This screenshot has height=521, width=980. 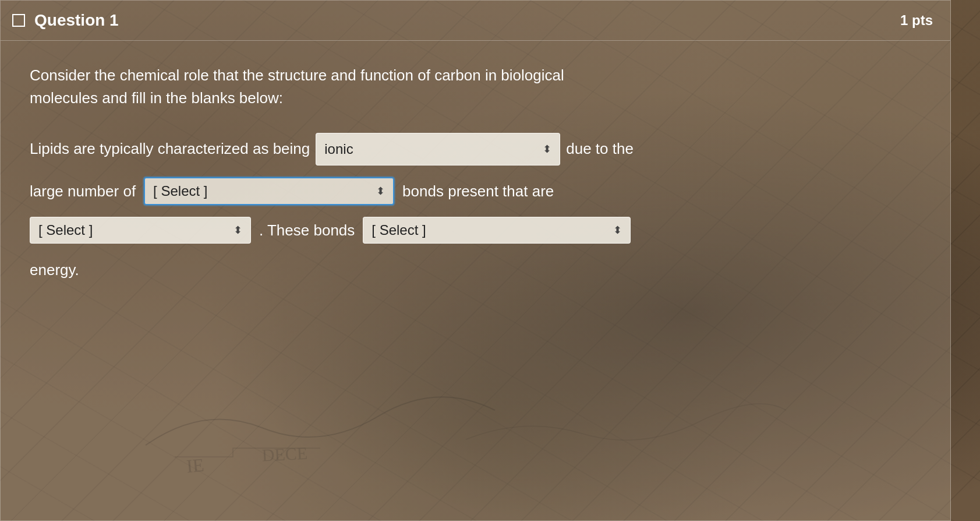 I want to click on select3-value: [ Select ], so click(x=398, y=230).